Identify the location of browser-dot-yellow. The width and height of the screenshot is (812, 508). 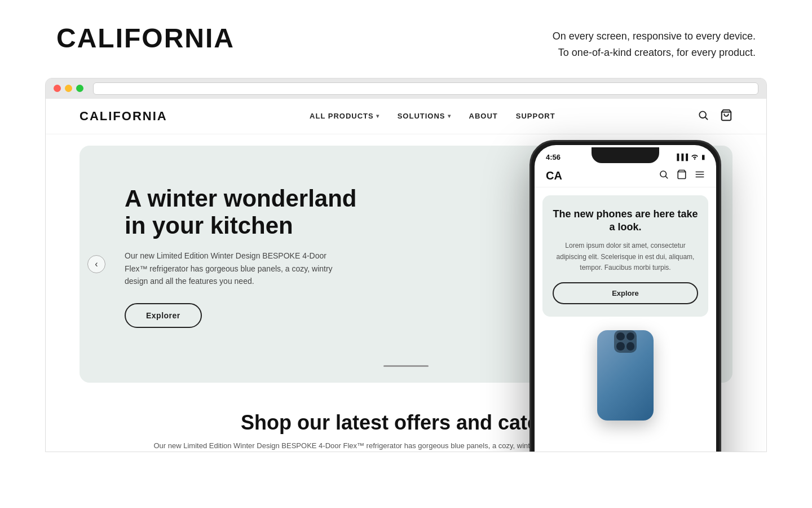
(69, 88).